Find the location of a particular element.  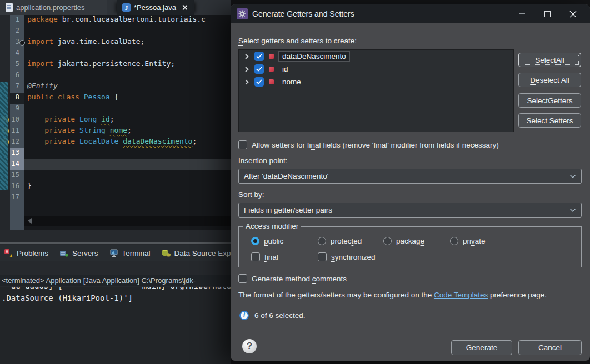

scroll-left-icon is located at coordinates (30, 221).